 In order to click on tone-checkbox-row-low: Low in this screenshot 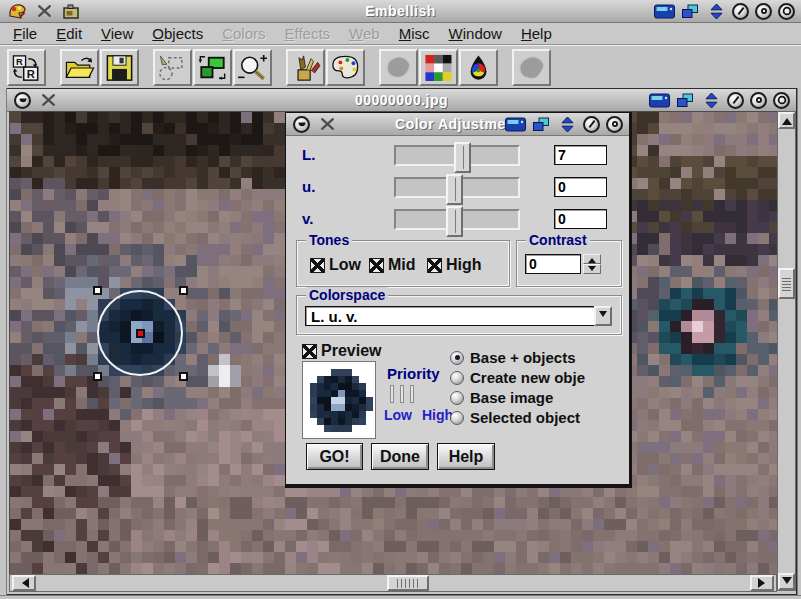, I will do `click(336, 265)`.